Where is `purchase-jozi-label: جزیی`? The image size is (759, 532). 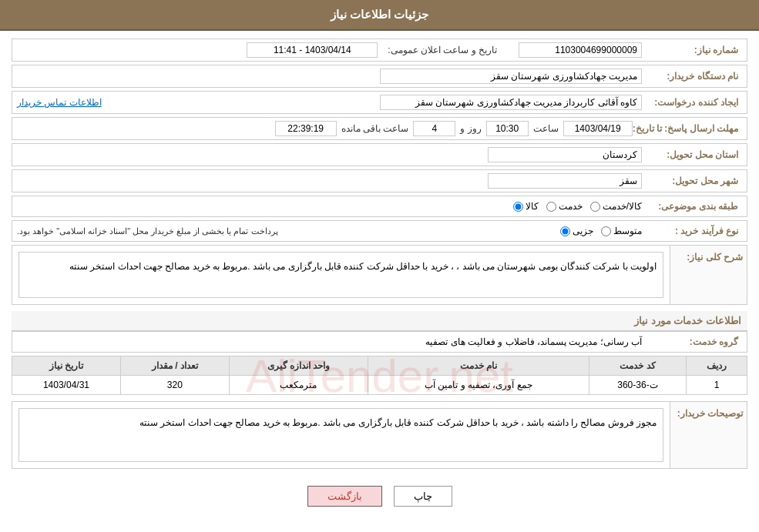 purchase-jozi-label: جزیی is located at coordinates (583, 231).